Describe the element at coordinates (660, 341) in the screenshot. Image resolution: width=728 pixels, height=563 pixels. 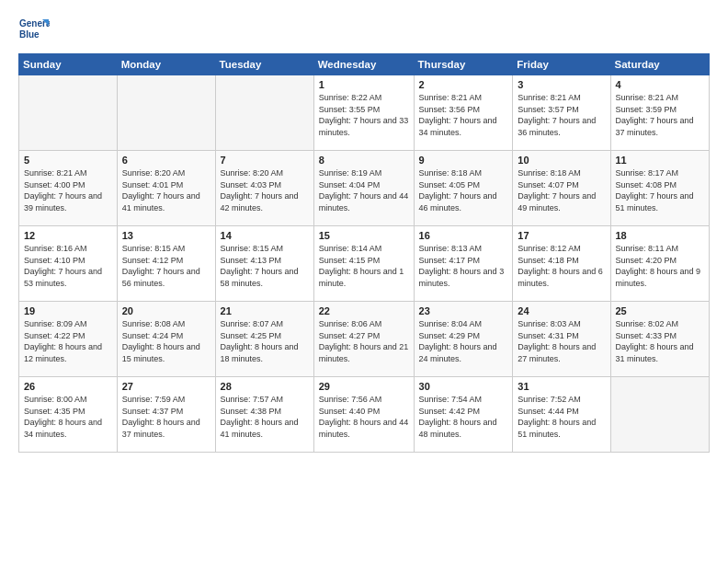
I see `day-info: Sunrise: 8:02 AM Sunset: 4:33 PM Dayligh…` at that location.